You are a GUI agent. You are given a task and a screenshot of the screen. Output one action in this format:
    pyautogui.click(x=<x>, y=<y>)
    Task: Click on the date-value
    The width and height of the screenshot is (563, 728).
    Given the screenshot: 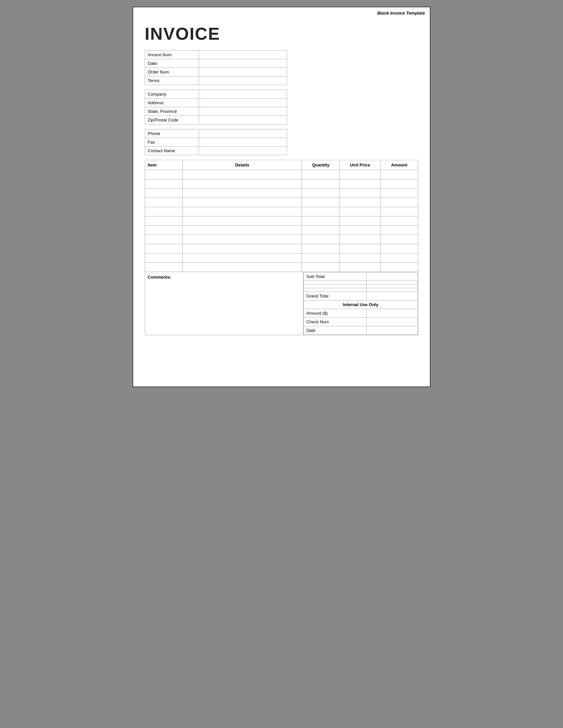 What is the action you would take?
    pyautogui.click(x=243, y=64)
    